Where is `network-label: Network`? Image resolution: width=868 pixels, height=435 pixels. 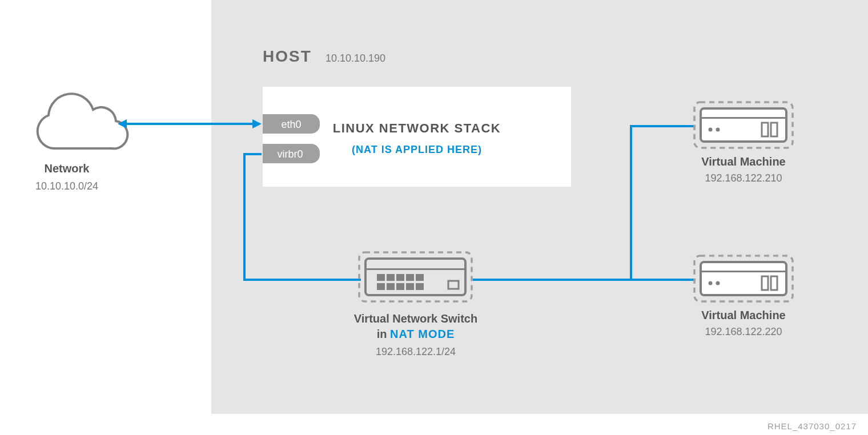
network-label: Network is located at coordinates (67, 168).